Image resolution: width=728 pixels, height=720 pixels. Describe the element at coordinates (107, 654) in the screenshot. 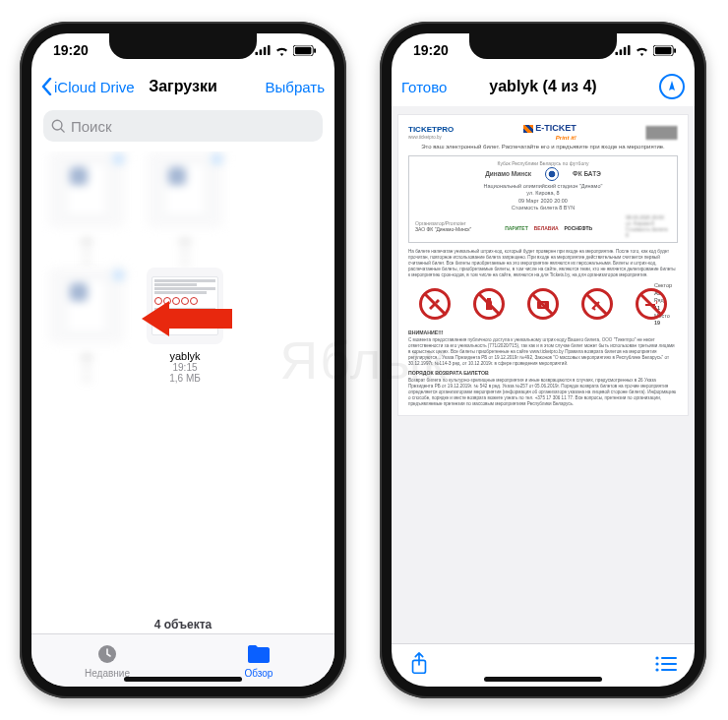

I see `clock-icon` at that location.